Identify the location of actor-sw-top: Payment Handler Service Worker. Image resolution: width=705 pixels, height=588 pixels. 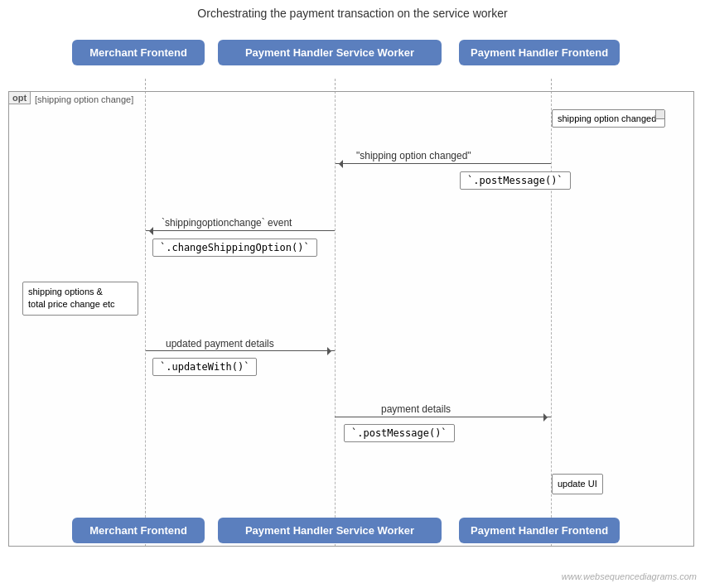
(330, 53).